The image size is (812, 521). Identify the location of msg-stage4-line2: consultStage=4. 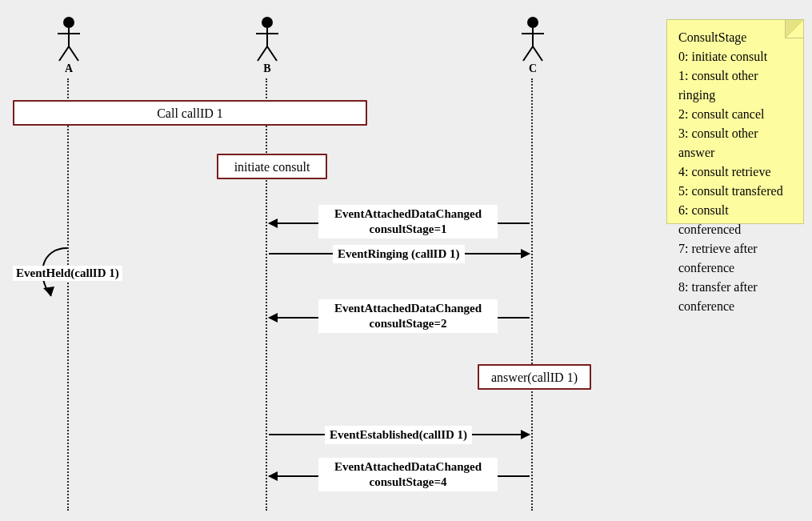
(408, 482).